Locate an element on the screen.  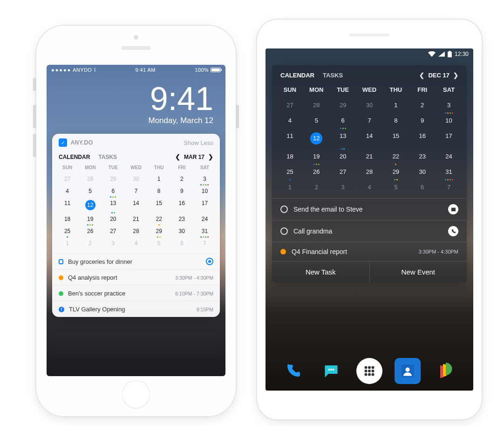
calendar-day: 21 is located at coordinates (370, 158).